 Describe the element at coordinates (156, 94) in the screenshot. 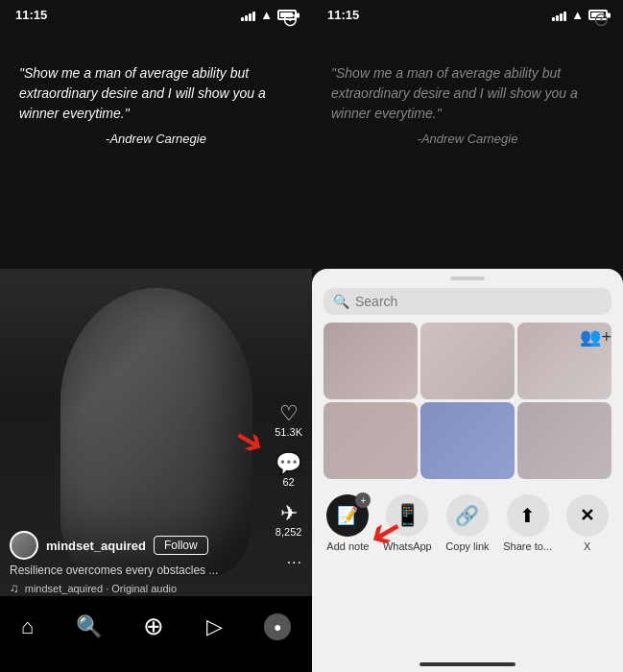

I see `quote-text: "Show me a man of average ability but ex…` at that location.